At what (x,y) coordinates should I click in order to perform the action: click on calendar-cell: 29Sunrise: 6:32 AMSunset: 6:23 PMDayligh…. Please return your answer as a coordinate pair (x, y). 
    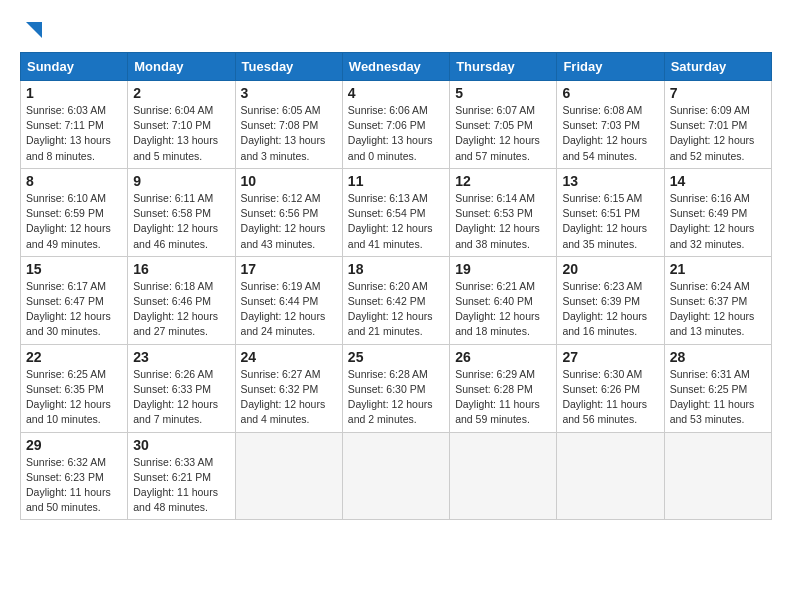
    Looking at the image, I should click on (74, 476).